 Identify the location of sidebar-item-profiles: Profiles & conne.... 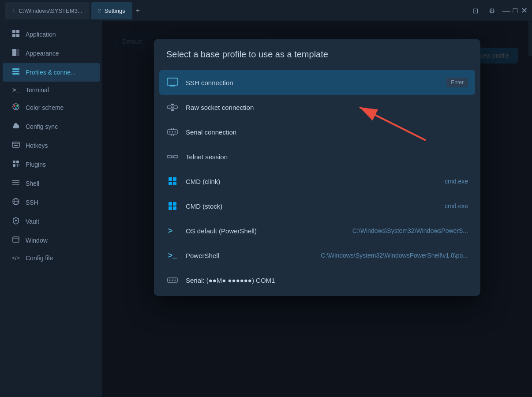
(51, 72).